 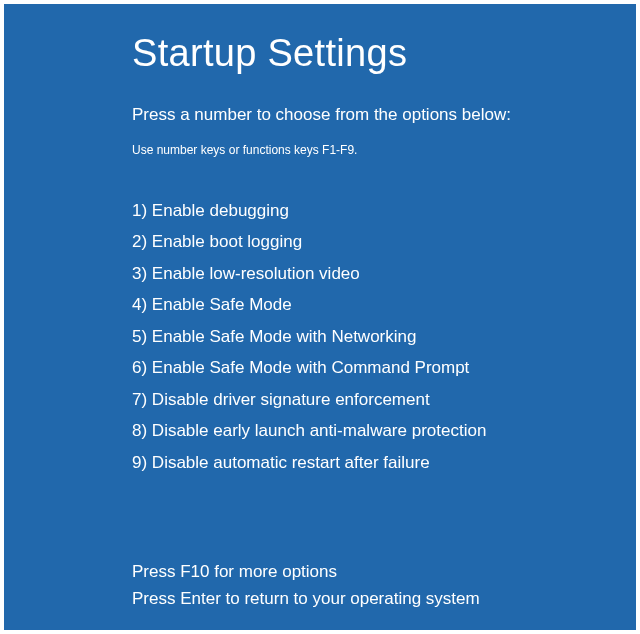 What do you see at coordinates (291, 400) in the screenshot?
I see `option-label: Disable driver signature enforcement` at bounding box center [291, 400].